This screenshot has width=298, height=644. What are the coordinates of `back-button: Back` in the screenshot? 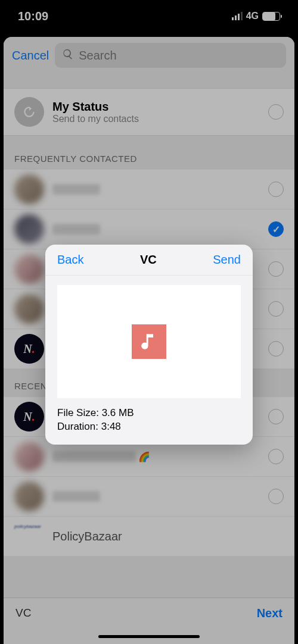 It's located at (70, 260).